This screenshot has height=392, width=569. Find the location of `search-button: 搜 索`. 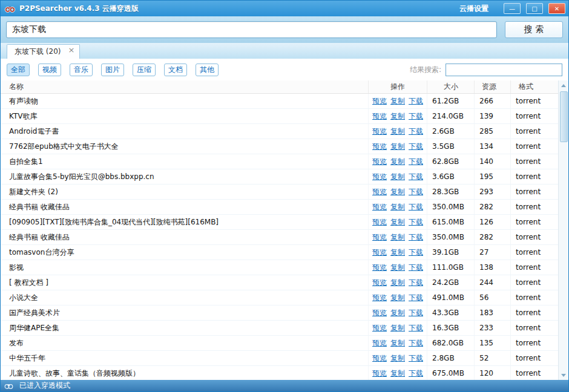

search-button: 搜 索 is located at coordinates (534, 30).